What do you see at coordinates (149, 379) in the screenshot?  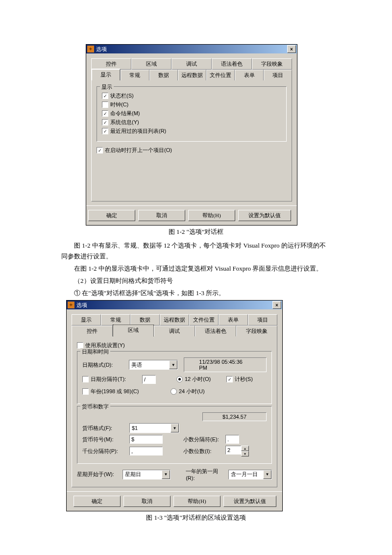 I see `date-sep-input: /` at bounding box center [149, 379].